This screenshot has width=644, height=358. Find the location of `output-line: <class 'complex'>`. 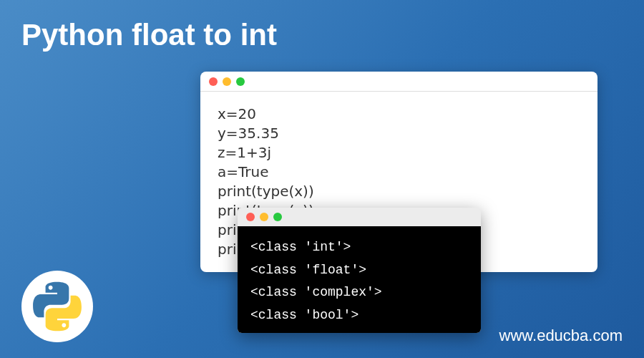

output-line: <class 'complex'> is located at coordinates (359, 293).